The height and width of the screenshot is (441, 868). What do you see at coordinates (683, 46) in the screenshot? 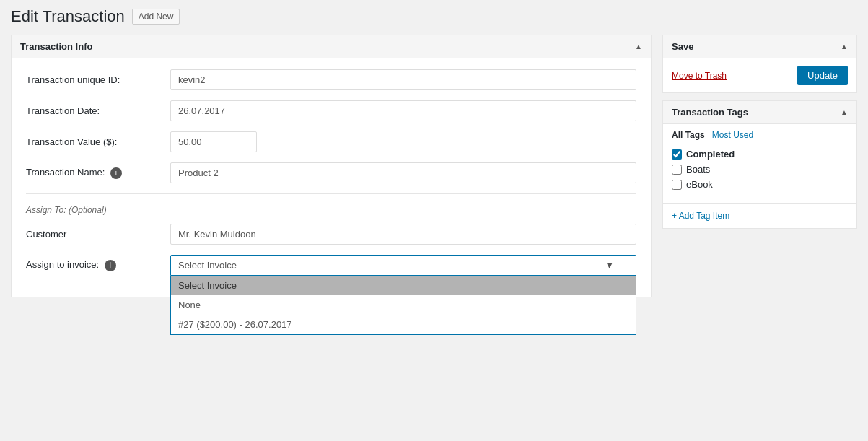
I see `save-title: Save` at bounding box center [683, 46].